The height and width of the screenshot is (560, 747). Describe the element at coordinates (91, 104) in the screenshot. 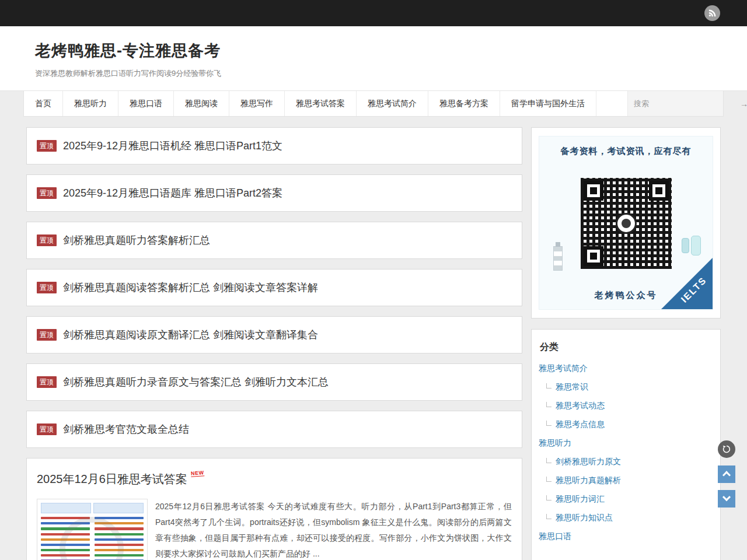

I see `nav-item-listening: 雅思听力` at that location.